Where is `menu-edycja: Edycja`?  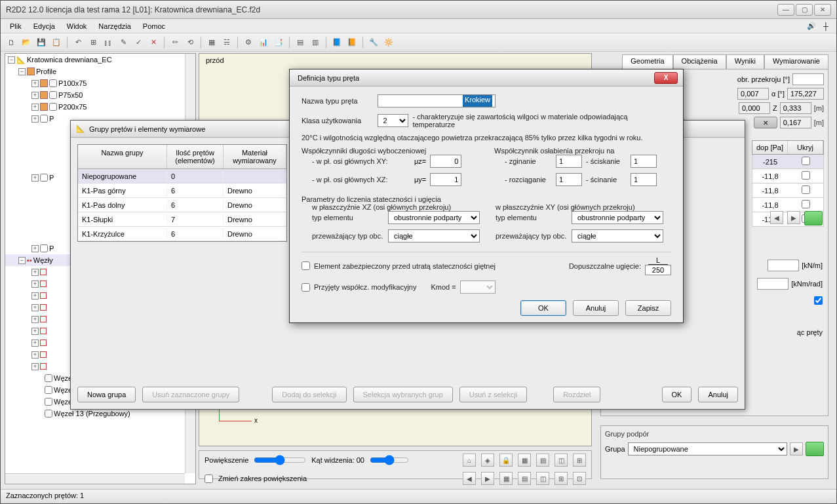
menu-edycja: Edycja is located at coordinates (45, 26).